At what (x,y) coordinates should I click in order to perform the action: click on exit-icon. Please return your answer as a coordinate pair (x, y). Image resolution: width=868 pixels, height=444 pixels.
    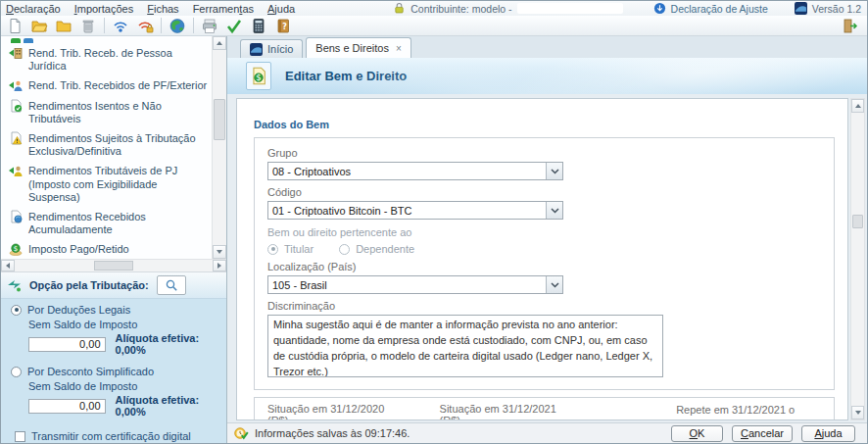
    Looking at the image, I should click on (850, 25).